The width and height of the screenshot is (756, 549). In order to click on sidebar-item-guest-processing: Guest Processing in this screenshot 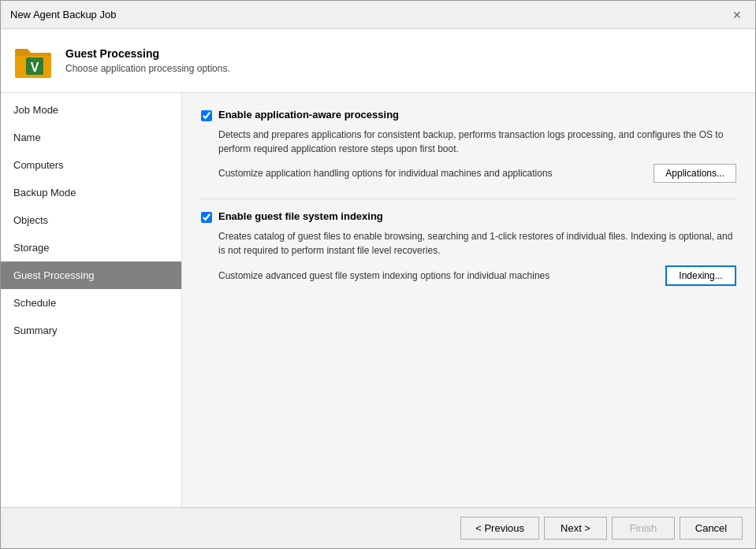, I will do `click(91, 276)`.